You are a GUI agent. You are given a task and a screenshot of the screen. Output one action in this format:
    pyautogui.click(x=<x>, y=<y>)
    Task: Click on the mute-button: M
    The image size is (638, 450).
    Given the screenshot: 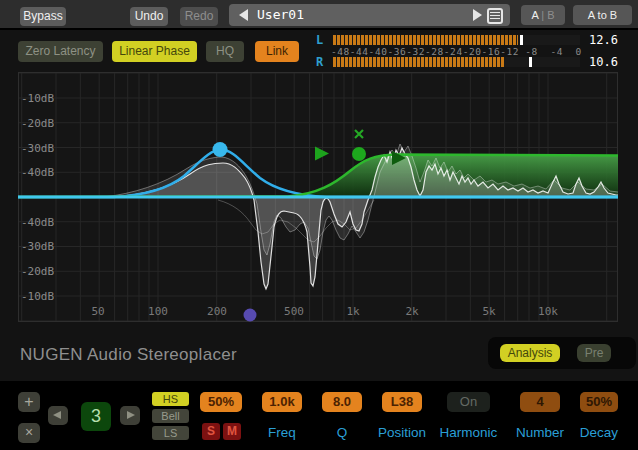 What is the action you would take?
    pyautogui.click(x=232, y=432)
    